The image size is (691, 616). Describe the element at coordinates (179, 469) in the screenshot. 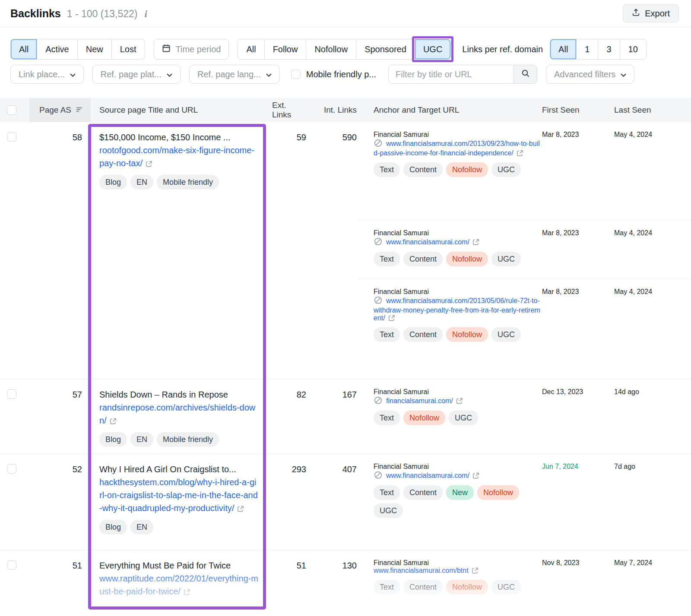

I see `source-page-title: Why I Hired A Girl On Craigslist to...` at that location.